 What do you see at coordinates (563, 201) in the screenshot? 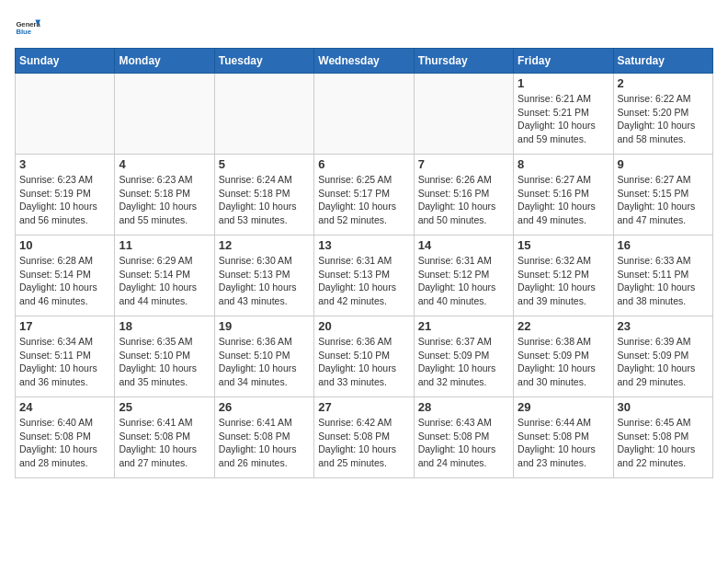
I see `day-info: Sunrise: 6:27 AM Sunset: 5:16 PM Dayligh…` at bounding box center [563, 201].